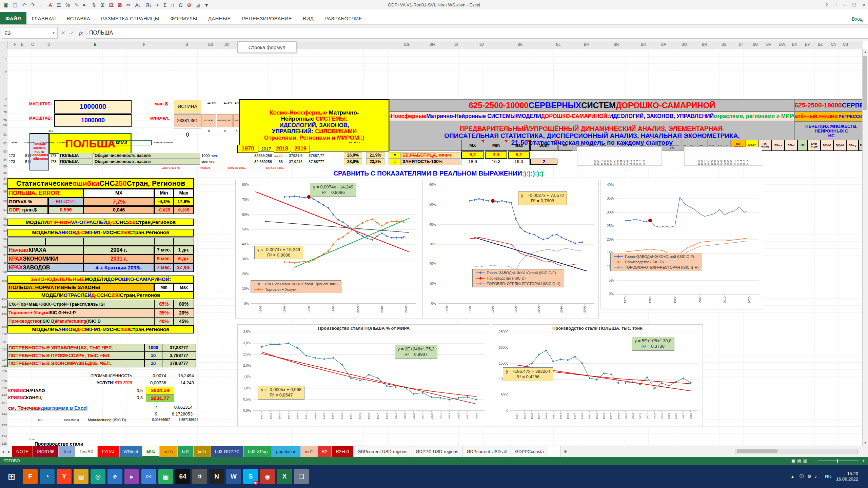  Describe the element at coordinates (353, 162) in the screenshot. I see `grid-cell: 28,8%` at that location.